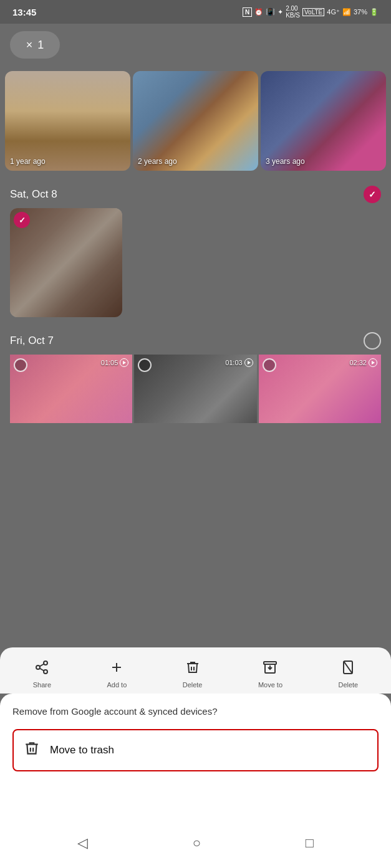 The height and width of the screenshot is (868, 391). I want to click on memory-time-2: 2 years ago, so click(157, 161).